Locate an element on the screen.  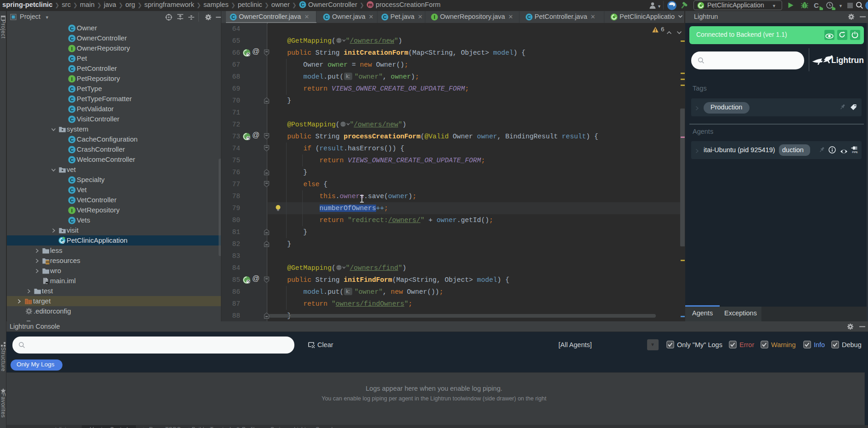
svg-text: PIPE is located at coordinates (855, 152).